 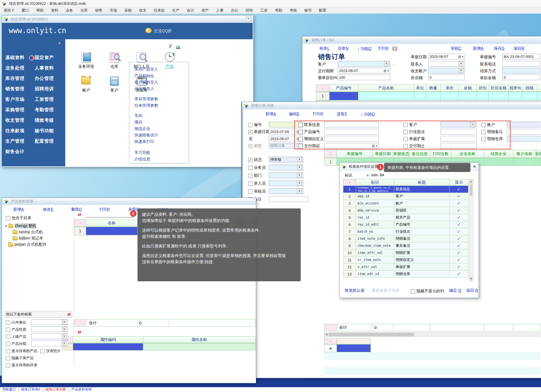 I want to click on restore-defaults-button: 恢复默认值, so click(x=355, y=291).